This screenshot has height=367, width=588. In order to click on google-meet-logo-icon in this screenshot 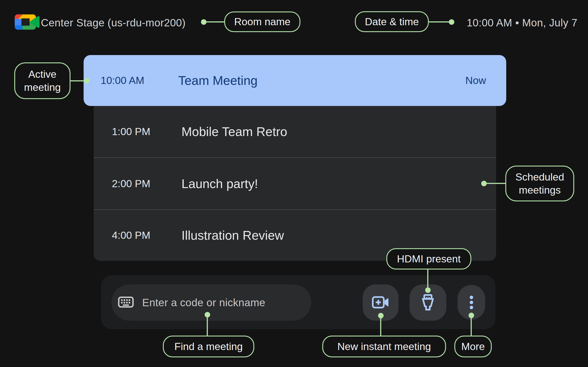, I will do `click(28, 22)`.